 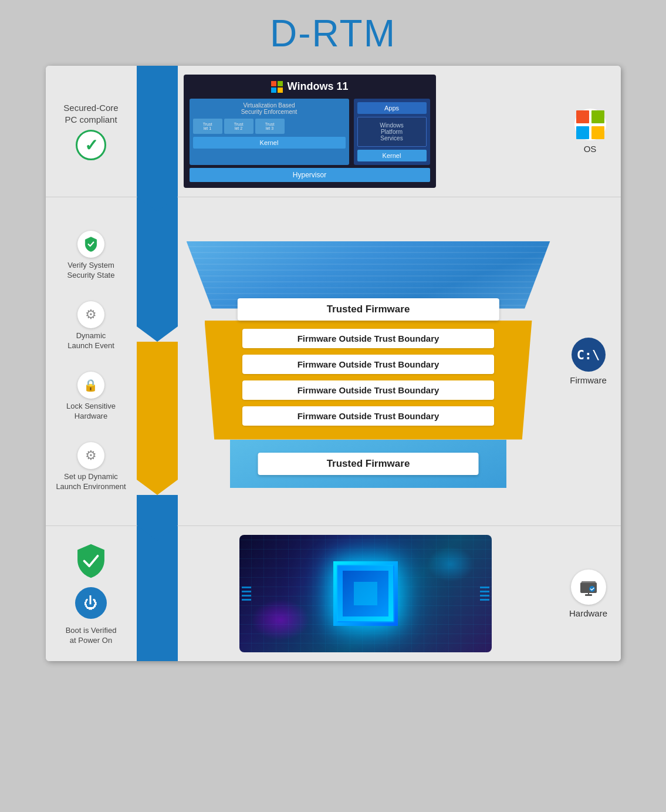 What do you see at coordinates (91, 315) in the screenshot?
I see `gear-icon-1: ⚙` at bounding box center [91, 315].